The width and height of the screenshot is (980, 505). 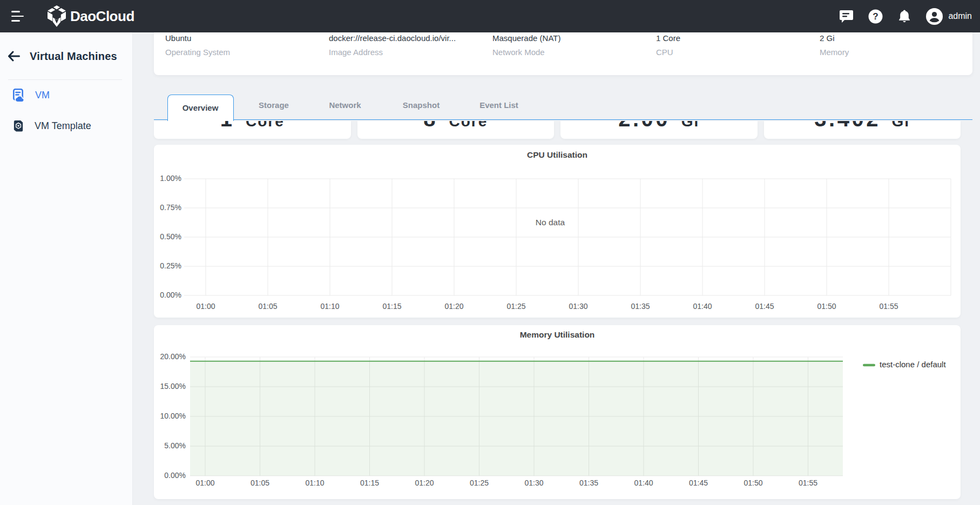 What do you see at coordinates (659, 130) in the screenshot?
I see `stat-card: 2.00 Gi` at bounding box center [659, 130].